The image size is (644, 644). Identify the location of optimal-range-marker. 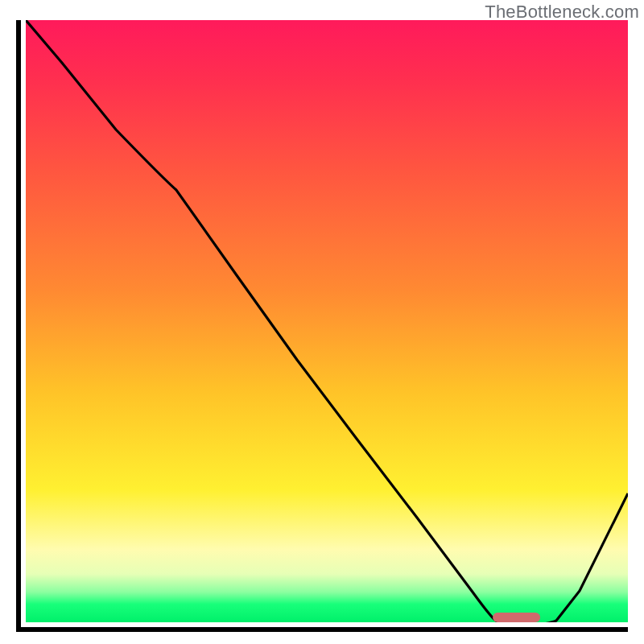
(517, 617).